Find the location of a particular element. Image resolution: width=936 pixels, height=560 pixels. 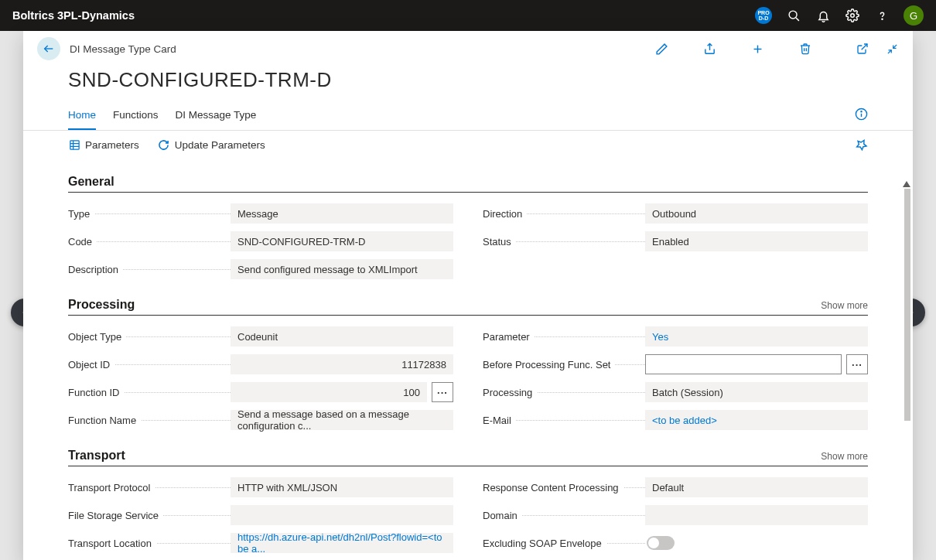

pro-badge: PRO D-D is located at coordinates (763, 15).